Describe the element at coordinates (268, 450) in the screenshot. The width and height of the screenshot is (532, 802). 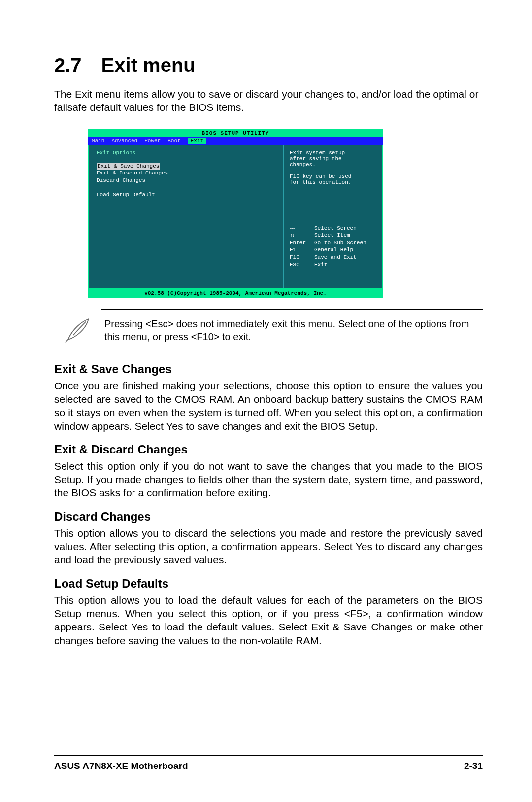
I see `subheading-exit-discard: Exit & Discard Changes` at that location.